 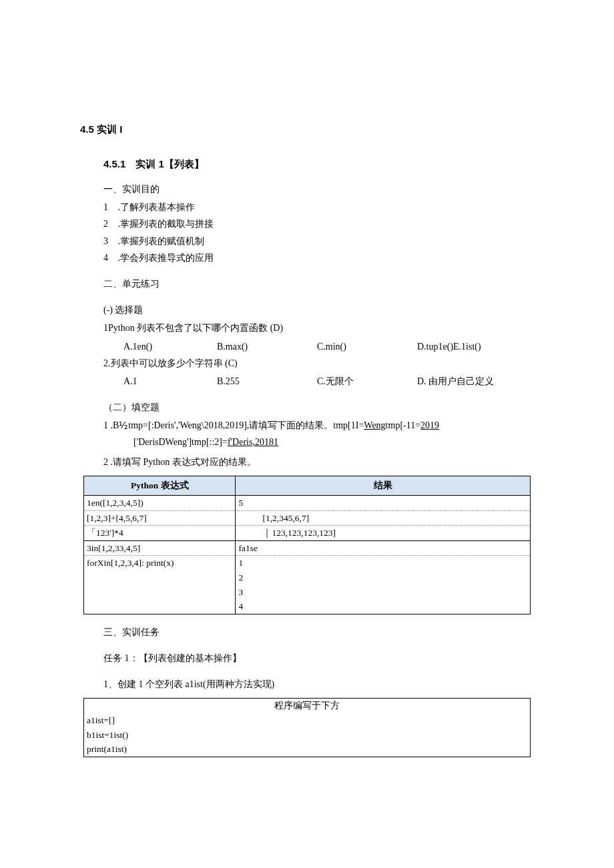 What do you see at coordinates (307, 584) in the screenshot?
I see `table-row: forXin[1,2,3,4]: print(x) 1 2 3 4` at bounding box center [307, 584].